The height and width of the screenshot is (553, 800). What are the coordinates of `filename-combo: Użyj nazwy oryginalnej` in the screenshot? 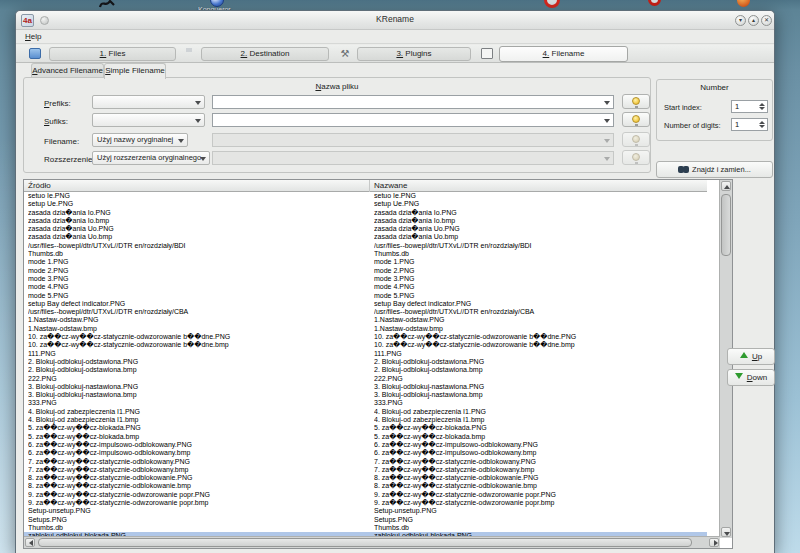 It's located at (140, 140).